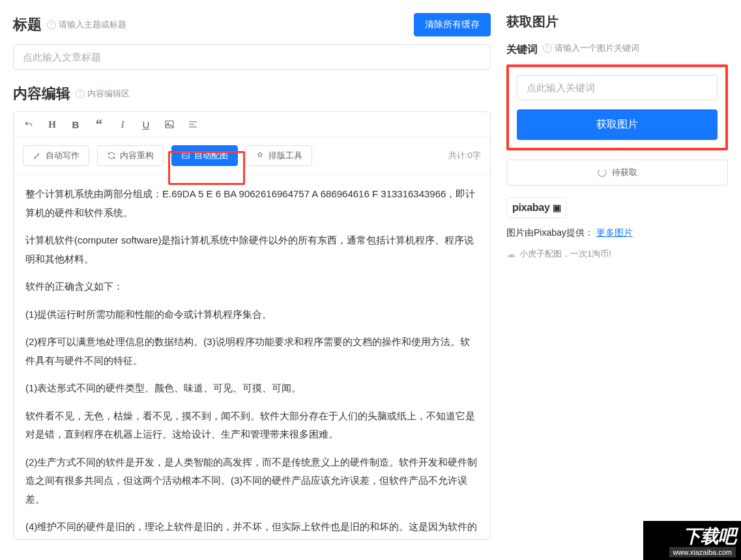 This screenshot has height=560, width=741. Describe the element at coordinates (617, 22) in the screenshot. I see `image-section-heading: 获取图片` at that location.